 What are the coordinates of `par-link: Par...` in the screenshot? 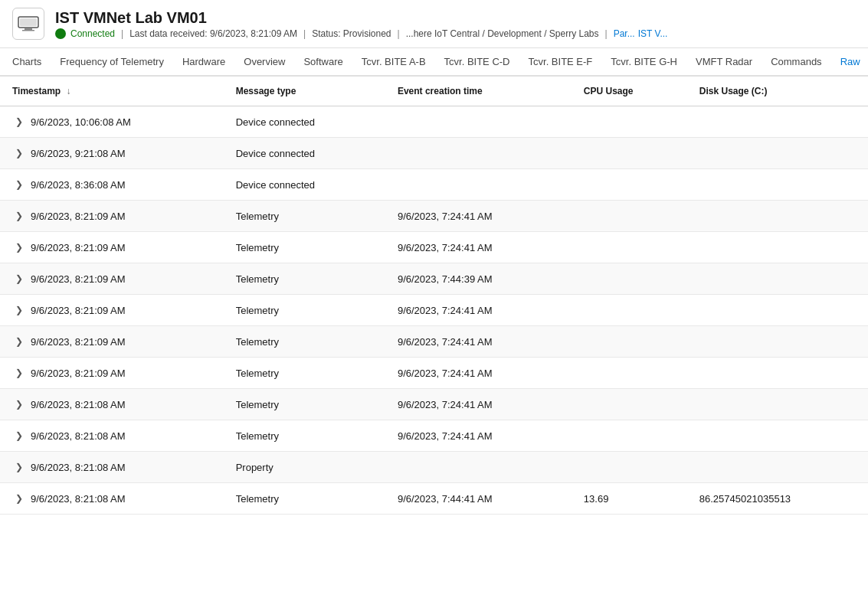 It's located at (624, 34).